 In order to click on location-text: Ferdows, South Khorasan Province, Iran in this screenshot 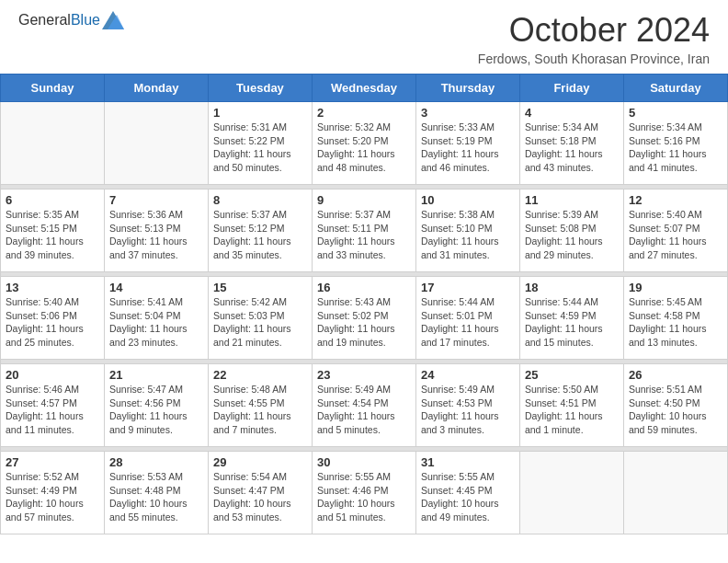, I will do `click(594, 59)`.